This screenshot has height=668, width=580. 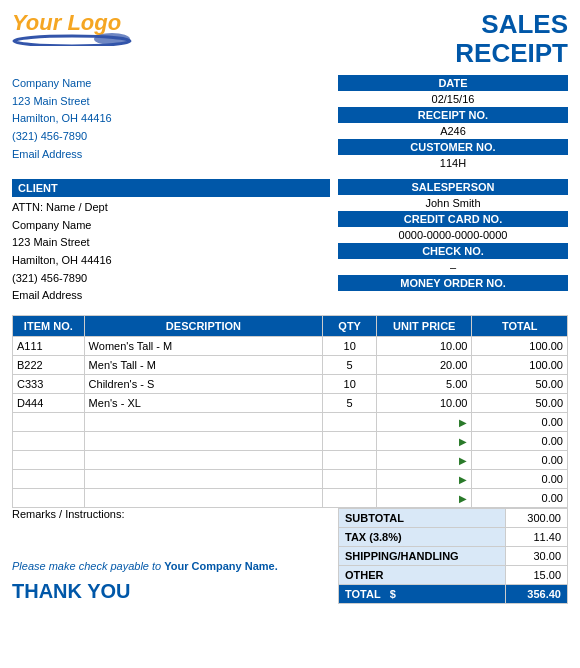 I want to click on company-info: Company Name 123 Main Street Hamilton, O…, so click(x=175, y=123).